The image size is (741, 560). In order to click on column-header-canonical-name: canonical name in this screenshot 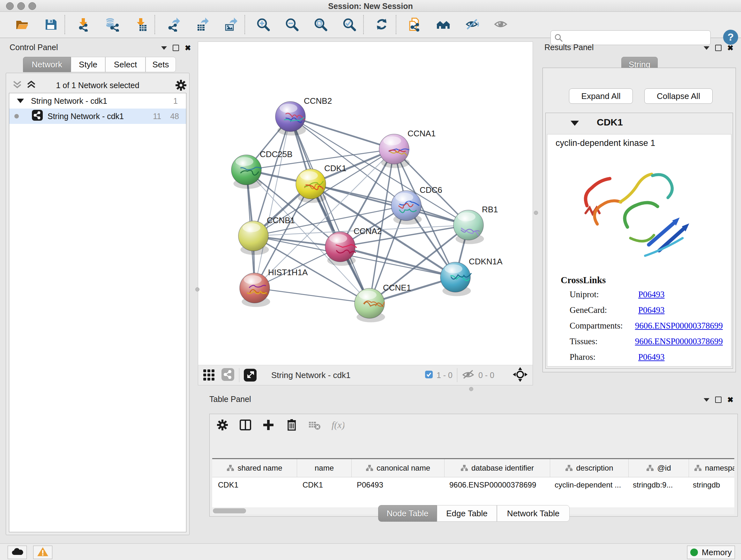, I will do `click(398, 468)`.